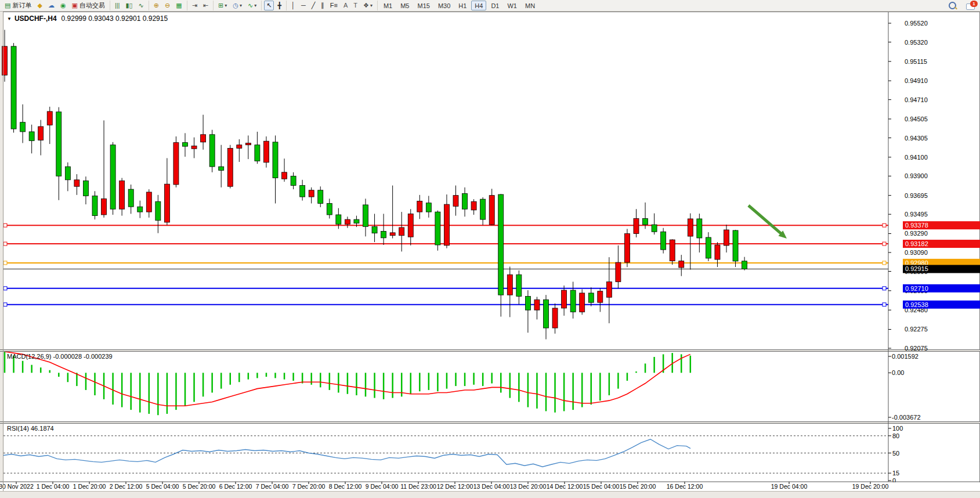  Describe the element at coordinates (142, 6) in the screenshot. I see `line-chart-button: ∿` at that location.